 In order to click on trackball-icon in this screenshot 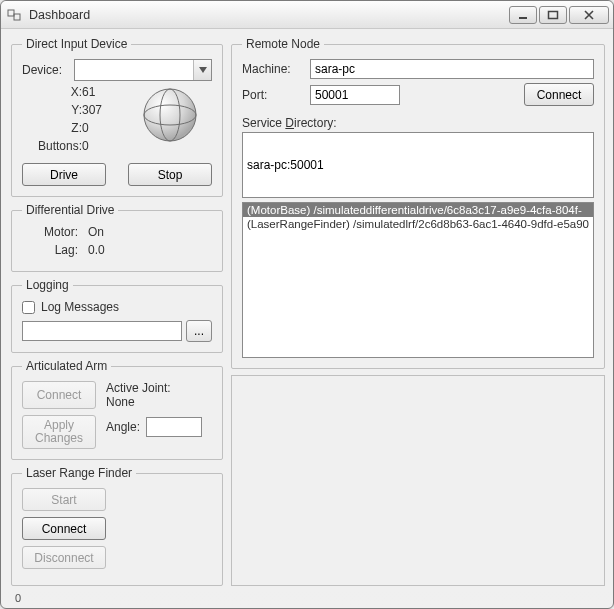, I will do `click(170, 115)`.